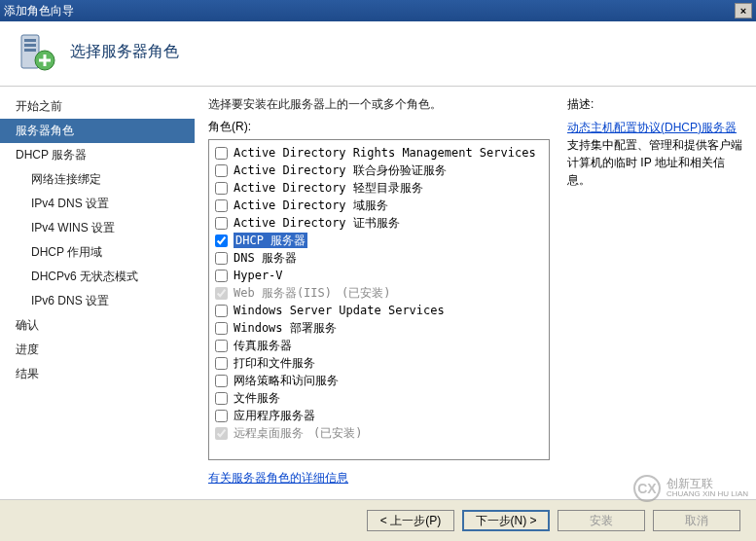  Describe the element at coordinates (341, 170) in the screenshot. I see `role-label: Active Directory 联合身份验证服务` at that location.